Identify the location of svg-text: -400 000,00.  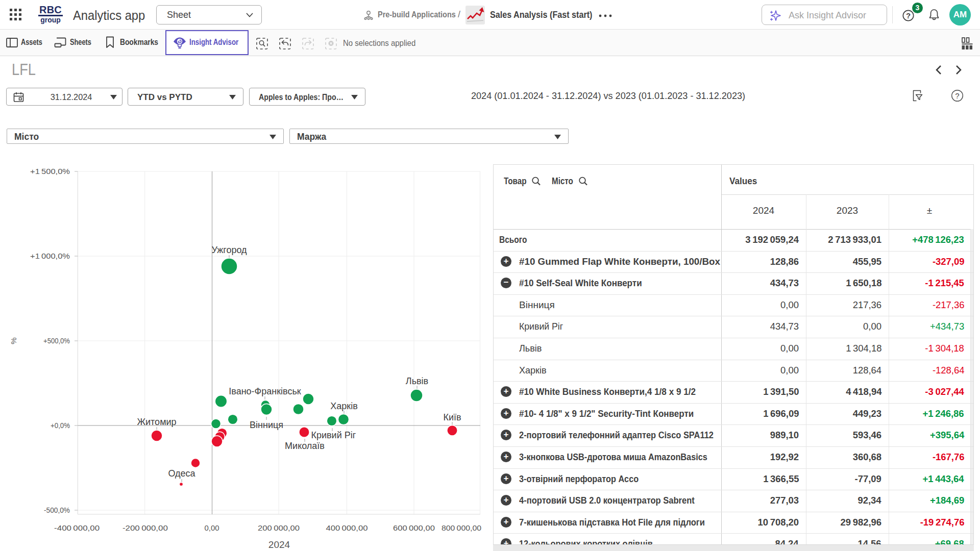
(77, 528).